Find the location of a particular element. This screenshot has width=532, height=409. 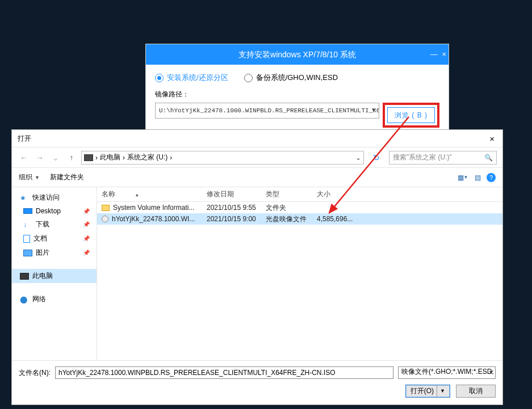

picture-icon is located at coordinates (28, 253).